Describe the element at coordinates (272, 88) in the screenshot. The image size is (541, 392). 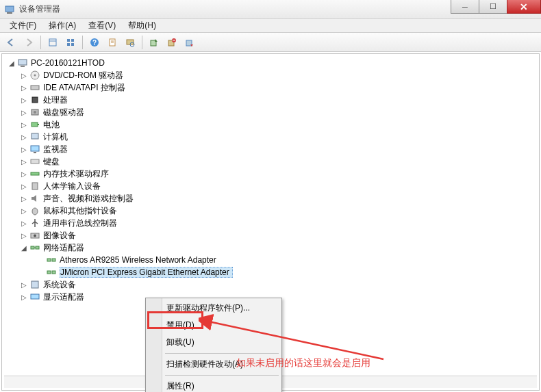
I see `tree-node-ide: ▷ IDE ATA/ATAPI 控制器` at that location.